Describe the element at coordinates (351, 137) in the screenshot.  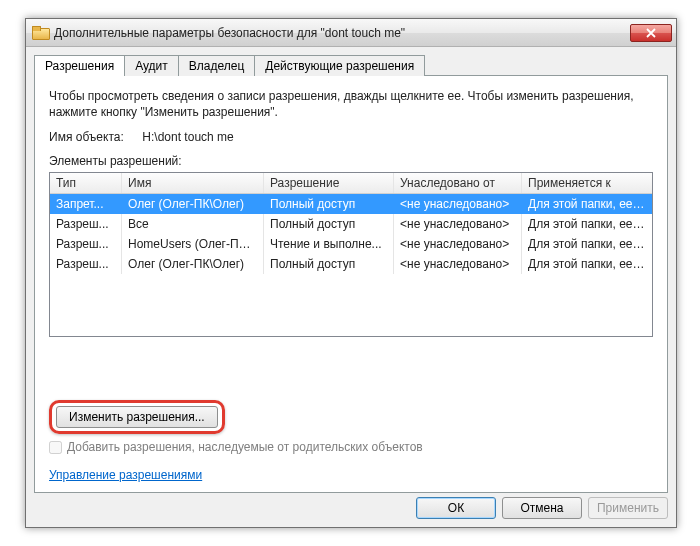
I see `object-row: Имя объекта: H:\dont touch me` at that location.